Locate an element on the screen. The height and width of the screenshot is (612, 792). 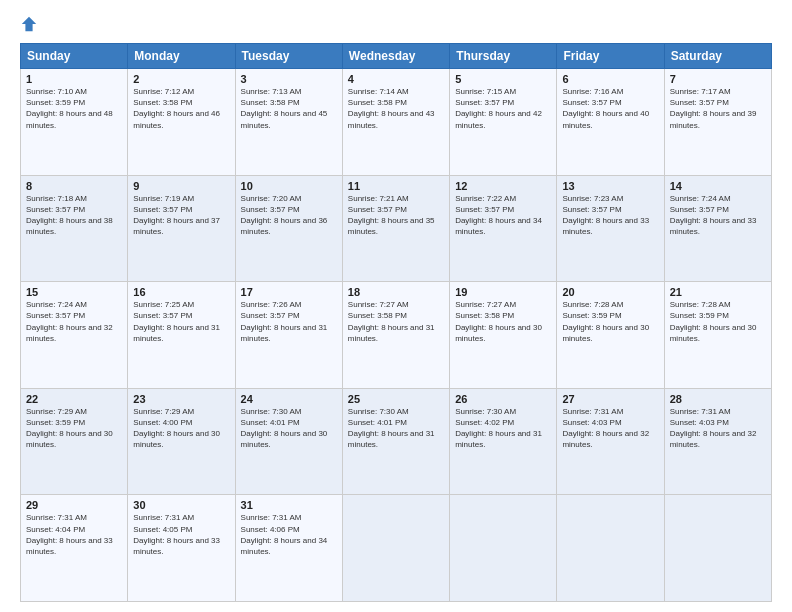
day-number: 19 is located at coordinates (503, 292).